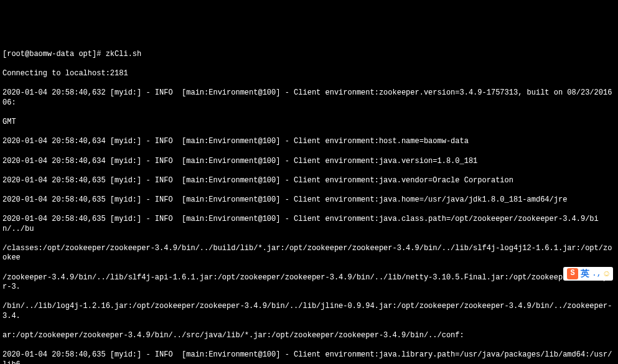 The height and width of the screenshot is (364, 618). What do you see at coordinates (309, 336) in the screenshot?
I see `log-line: ar:/opt/zookeeper/zookeeper-3.4.9/bin/..…` at bounding box center [309, 336].